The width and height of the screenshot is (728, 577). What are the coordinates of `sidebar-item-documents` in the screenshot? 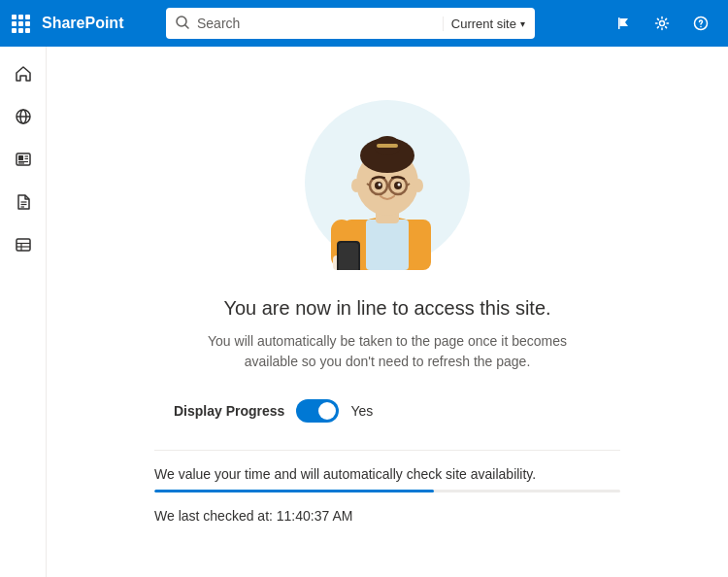 It's located at (23, 202).